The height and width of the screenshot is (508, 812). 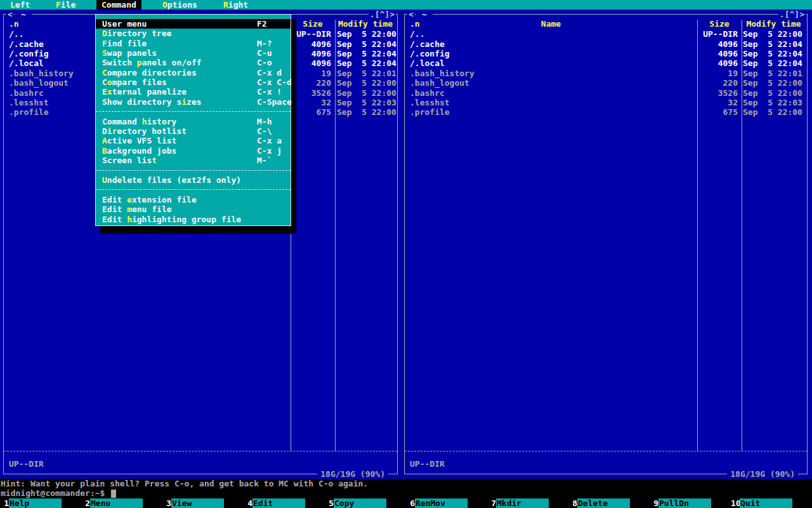 What do you see at coordinates (604, 503) in the screenshot?
I see `fkey-label: Delete` at bounding box center [604, 503].